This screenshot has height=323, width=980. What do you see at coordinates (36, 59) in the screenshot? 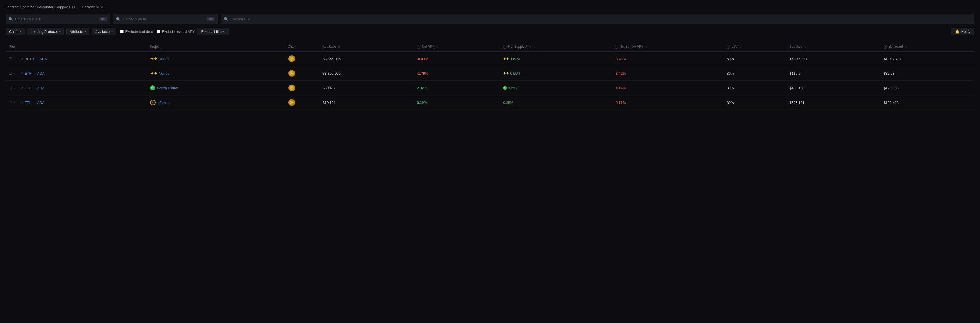
I see `pool-link-0: BETH → ADA` at bounding box center [36, 59].